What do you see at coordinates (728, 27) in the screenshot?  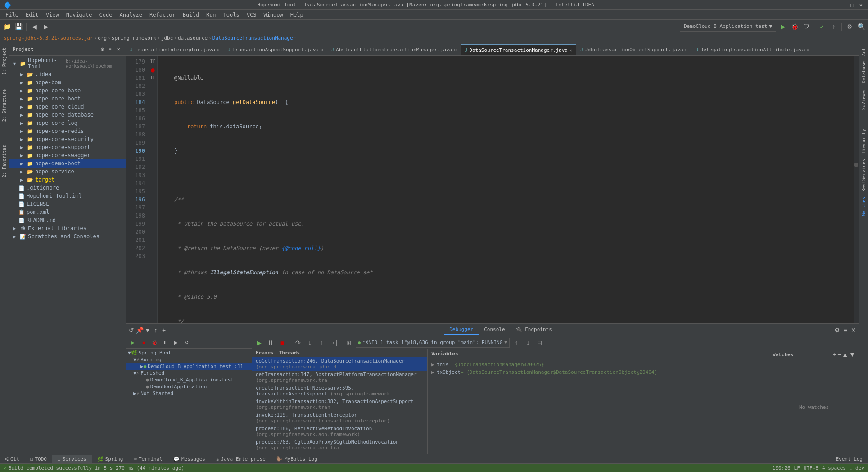 I see `run-config-selector: DemoCloud_B_Application-test ▼` at bounding box center [728, 27].